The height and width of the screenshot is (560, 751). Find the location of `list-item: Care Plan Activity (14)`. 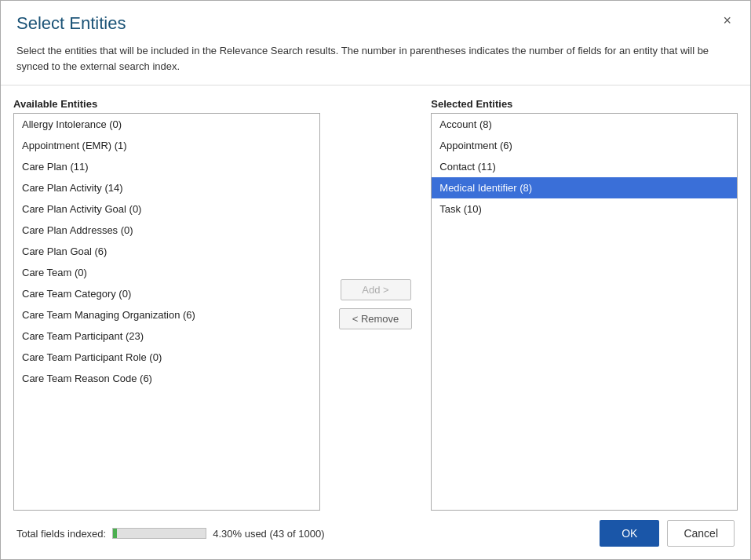

list-item: Care Plan Activity (14) is located at coordinates (166, 188).